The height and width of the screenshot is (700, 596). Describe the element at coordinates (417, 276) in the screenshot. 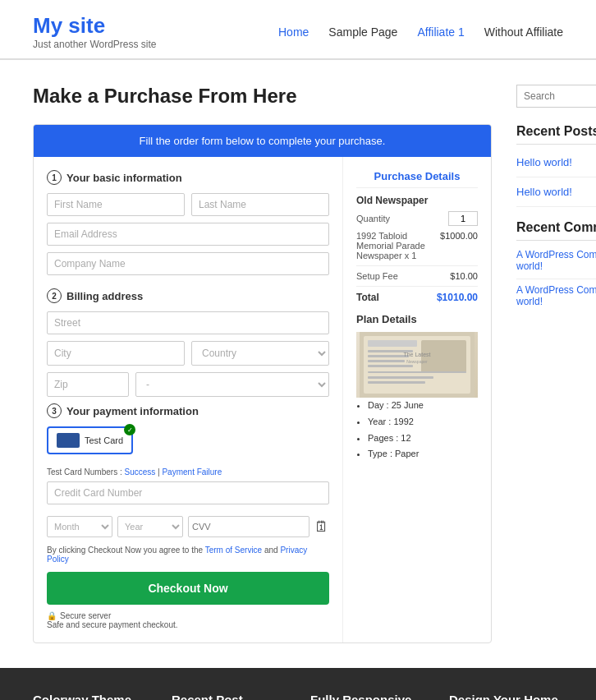

I see `setup-fee-row: Setup Fee $10.00` at that location.